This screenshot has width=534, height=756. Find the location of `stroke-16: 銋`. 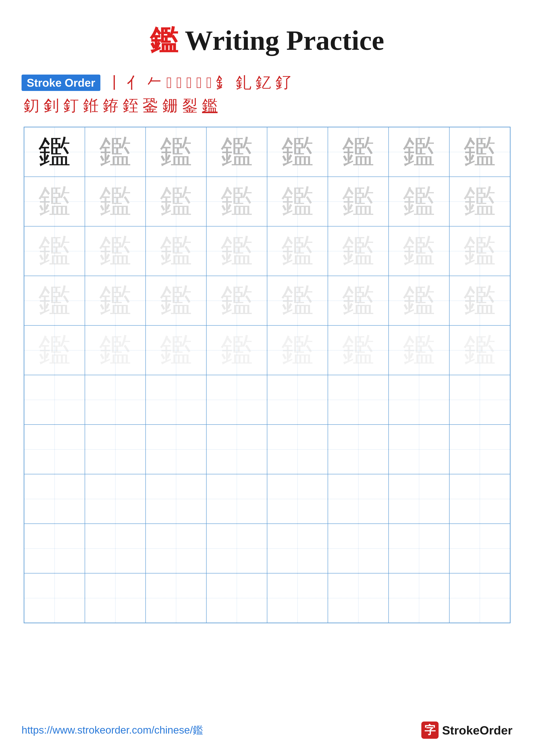

stroke-16: 銋 is located at coordinates (91, 105).